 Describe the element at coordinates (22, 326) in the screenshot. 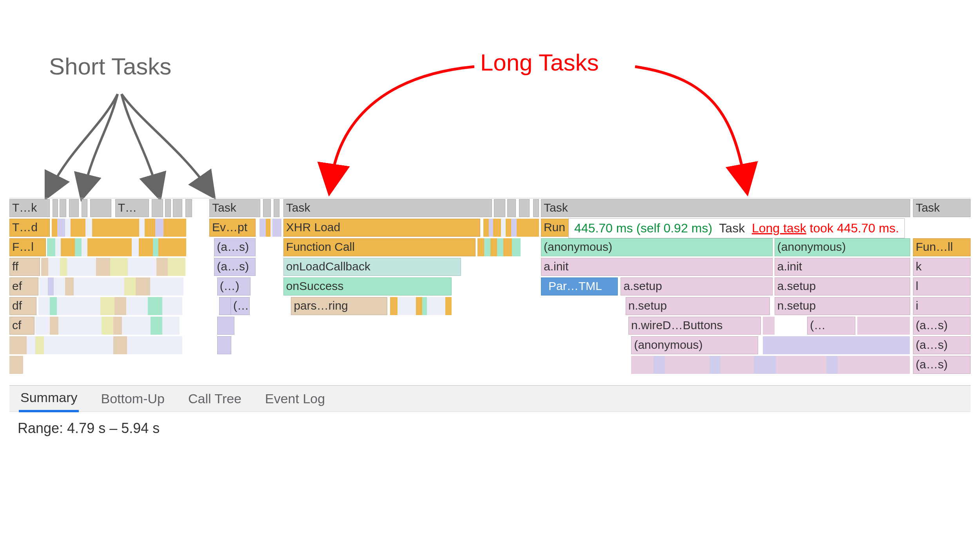

I see `flame-block: cf` at that location.